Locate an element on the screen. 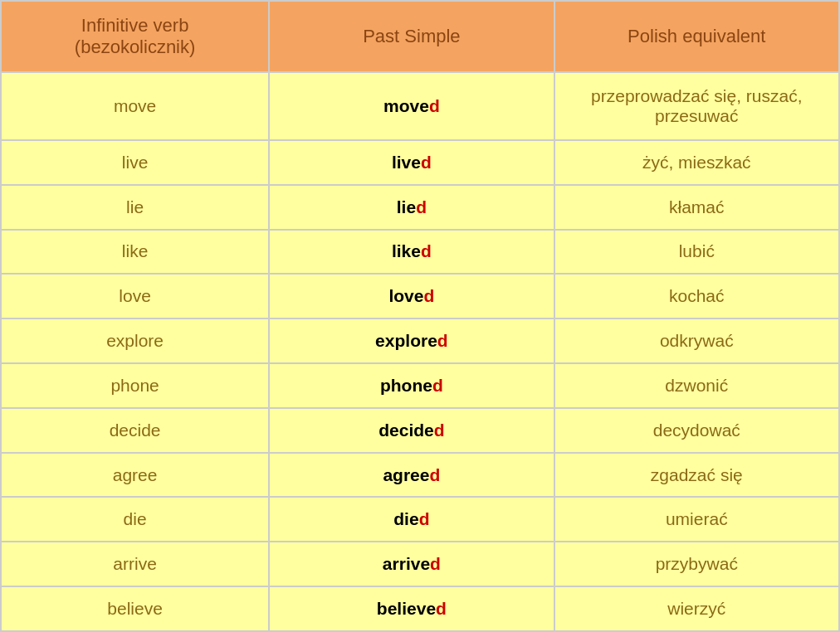  cell-past-simple: believed is located at coordinates (412, 609).